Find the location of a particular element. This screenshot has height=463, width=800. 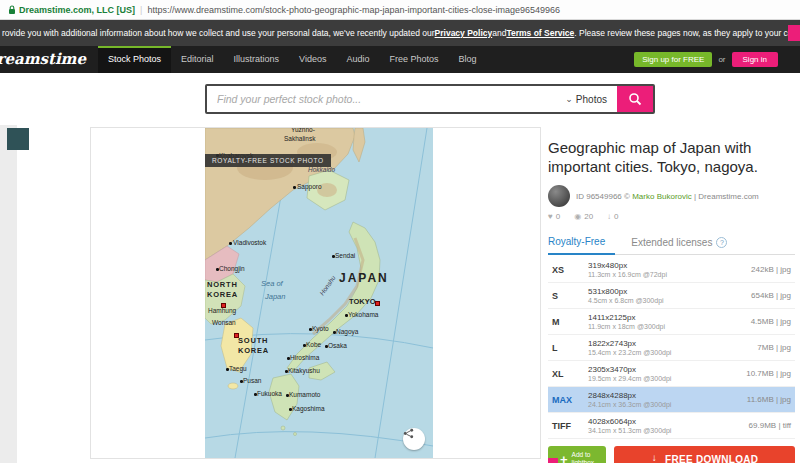

tab-extended-licenses: Extended licenses ? is located at coordinates (683, 242).